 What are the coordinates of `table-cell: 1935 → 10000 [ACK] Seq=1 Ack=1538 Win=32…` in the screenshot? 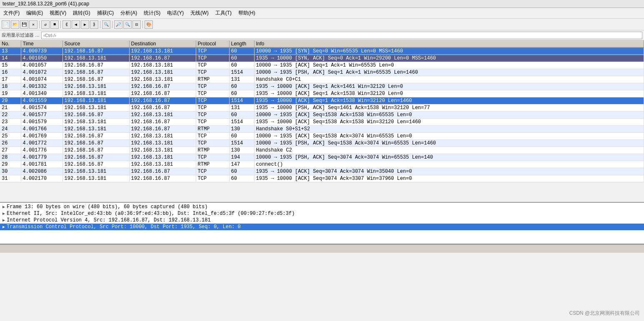 It's located at (449, 101).